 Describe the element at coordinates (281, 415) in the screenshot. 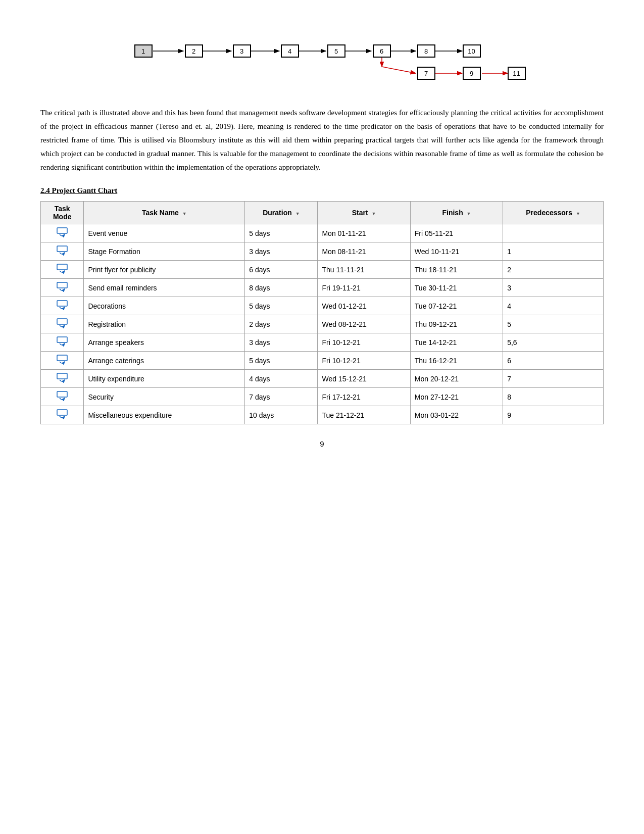

I see `cell-duration: 10 days` at that location.